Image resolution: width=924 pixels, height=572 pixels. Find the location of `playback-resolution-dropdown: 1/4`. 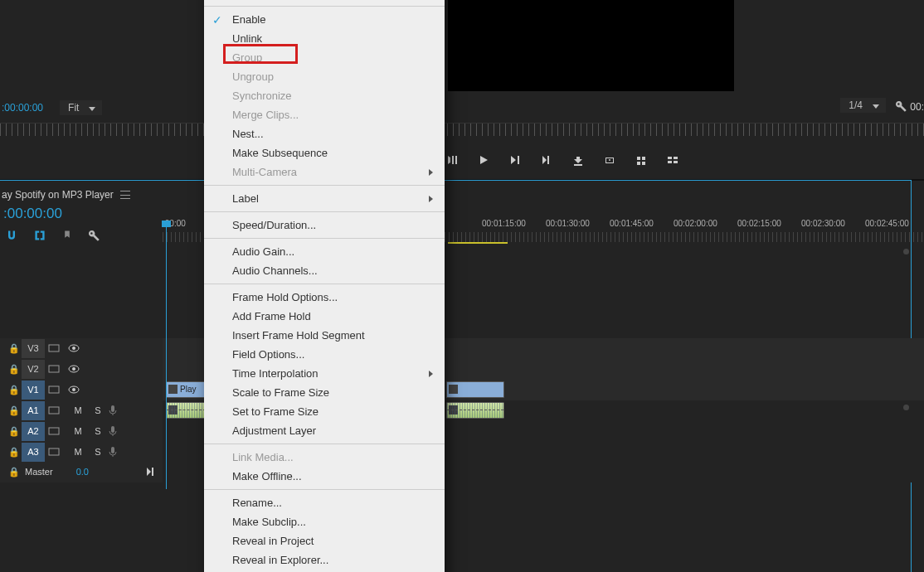

playback-resolution-dropdown: 1/4 is located at coordinates (863, 105).